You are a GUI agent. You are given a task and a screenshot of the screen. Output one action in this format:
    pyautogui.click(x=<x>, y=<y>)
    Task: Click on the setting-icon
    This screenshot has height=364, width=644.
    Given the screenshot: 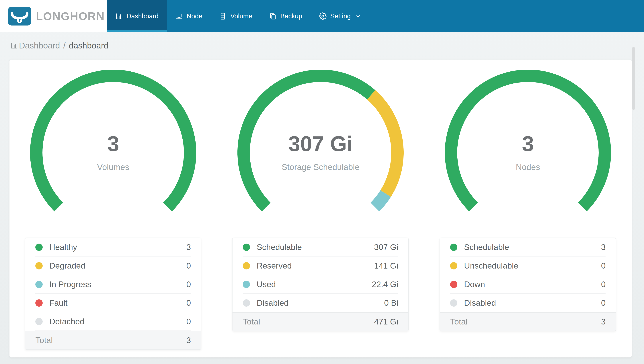 What is the action you would take?
    pyautogui.click(x=323, y=16)
    